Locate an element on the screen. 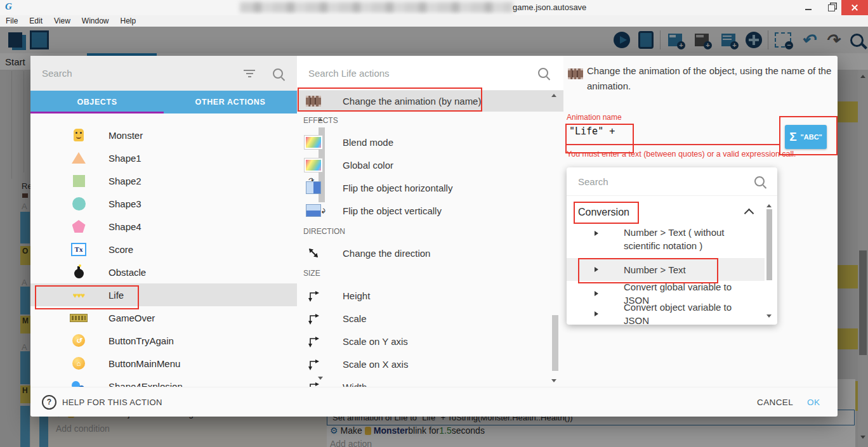  blurred-file-path is located at coordinates (376, 8).